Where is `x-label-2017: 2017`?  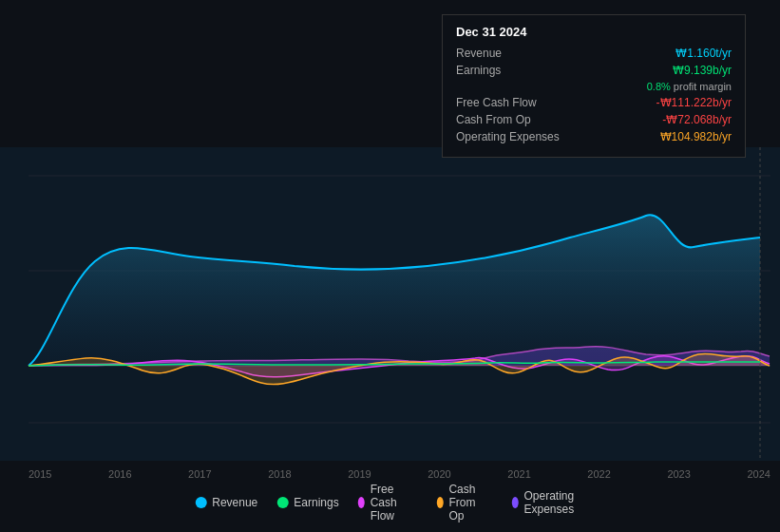 x-label-2017: 2017 is located at coordinates (200, 474).